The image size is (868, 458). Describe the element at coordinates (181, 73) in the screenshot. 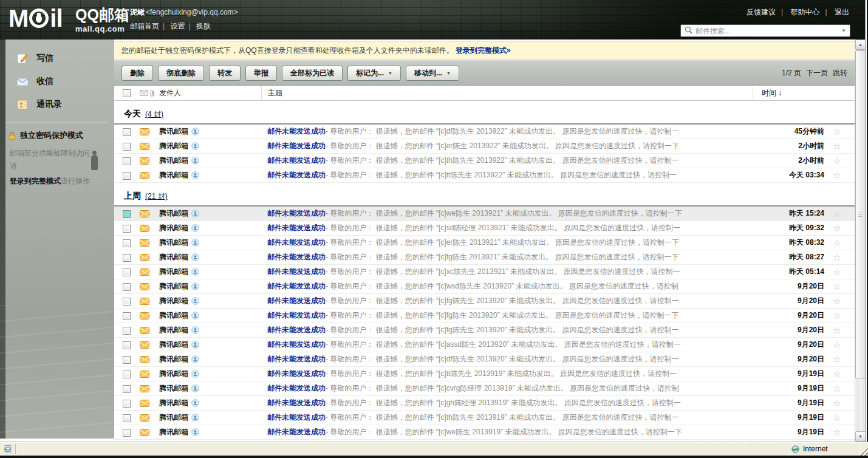

I see `delete-forever-button: 彻底删除` at that location.